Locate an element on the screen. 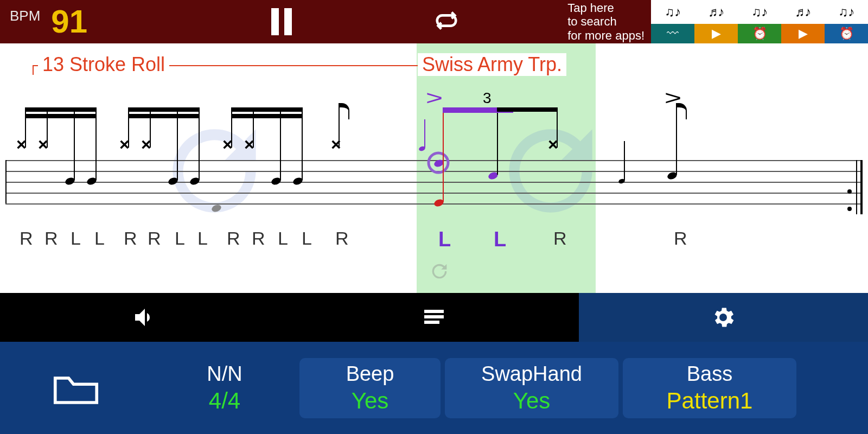 This screenshot has height=434, width=868. triplet-number: 3 is located at coordinates (487, 98).